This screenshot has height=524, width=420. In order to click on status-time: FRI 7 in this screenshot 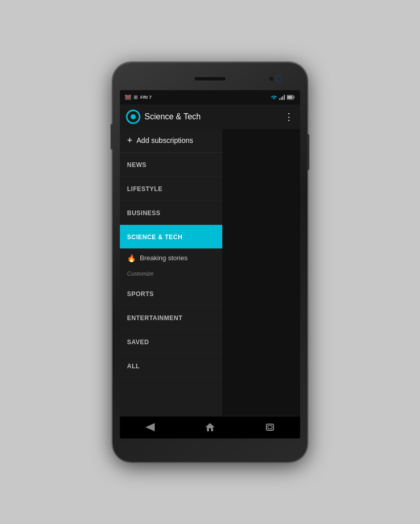, I will do `click(146, 97)`.